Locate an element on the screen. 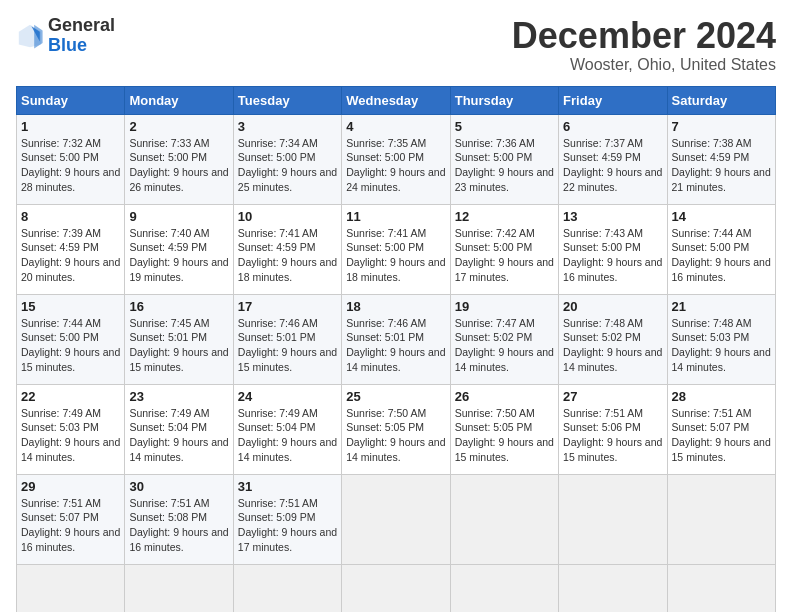  calendar-cell: 9 Sunrise: 7:40 AMSunset: 4:59 PMDayligh… is located at coordinates (179, 249).